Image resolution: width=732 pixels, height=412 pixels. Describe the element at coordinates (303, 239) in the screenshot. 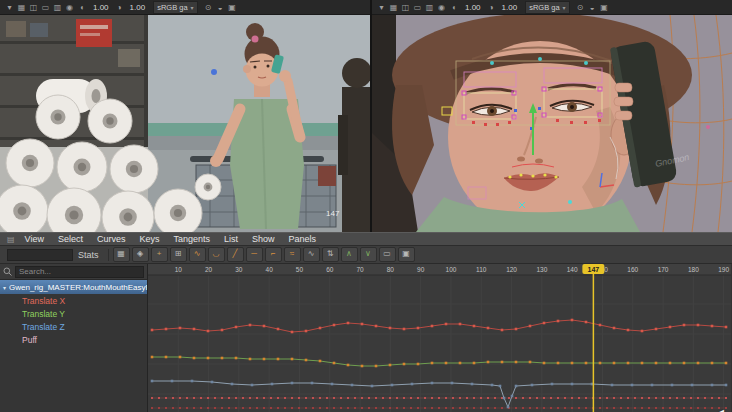

I see `menu-panels: Panels` at that location.